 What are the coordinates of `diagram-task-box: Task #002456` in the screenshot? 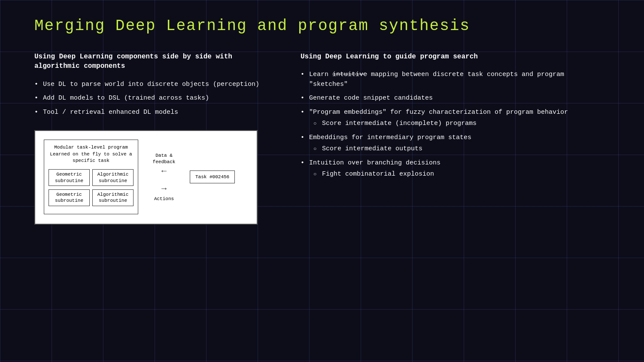 It's located at (212, 177).